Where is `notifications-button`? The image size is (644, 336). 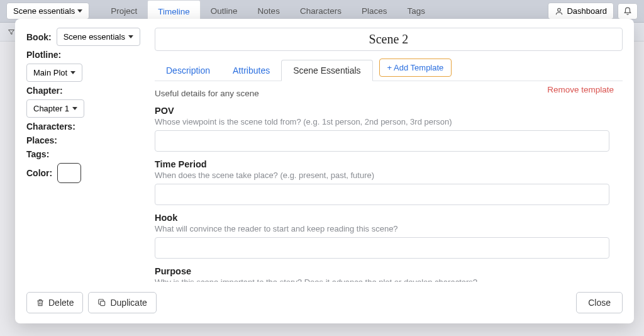
notifications-button is located at coordinates (628, 11).